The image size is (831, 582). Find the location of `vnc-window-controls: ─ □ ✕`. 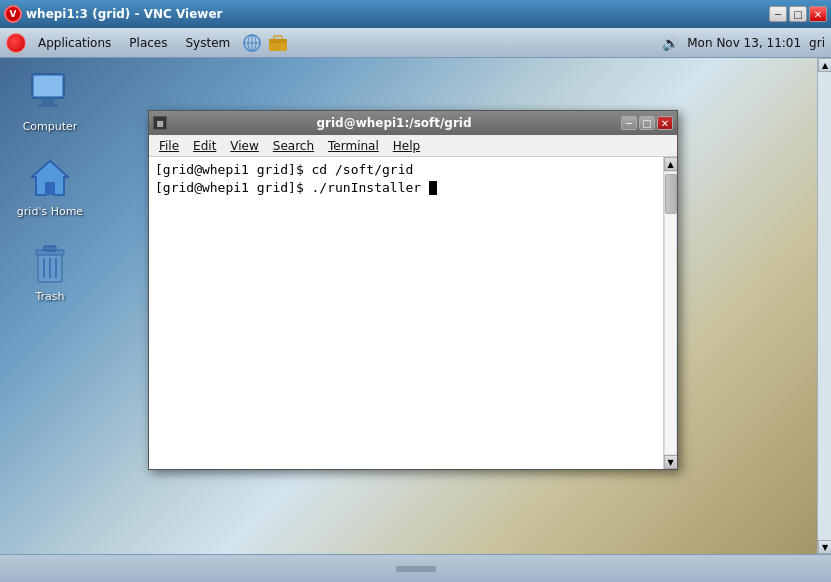

vnc-window-controls: ─ □ ✕ is located at coordinates (798, 14).